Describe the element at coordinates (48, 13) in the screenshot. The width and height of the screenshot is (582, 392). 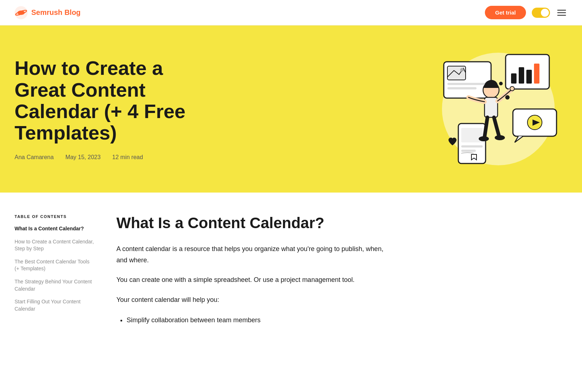
I see `logo-area: Semrush Blog` at that location.